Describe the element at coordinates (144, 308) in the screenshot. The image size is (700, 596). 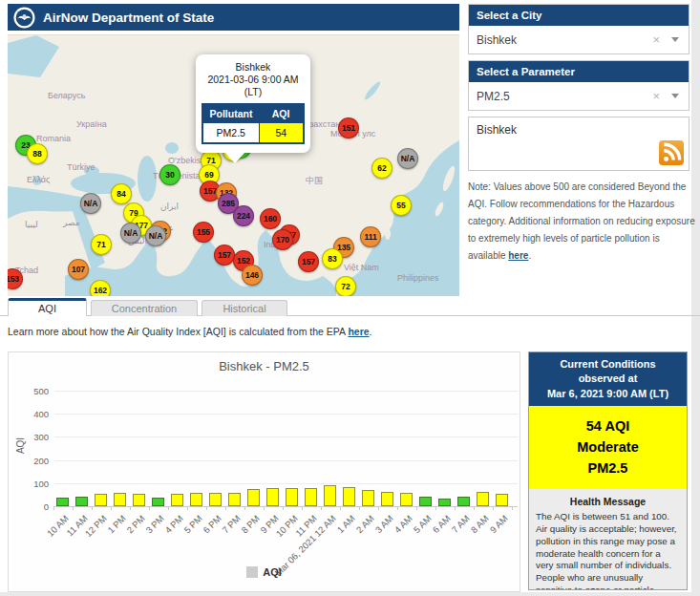
I see `tab-concentration: Concentration` at that location.